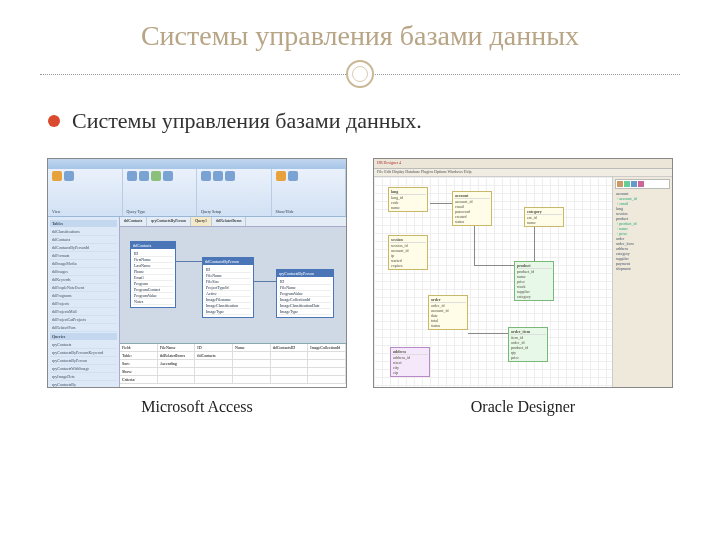 This screenshot has height=540, width=720. Describe the element at coordinates (247, 121) in the screenshot. I see `bullet-text: Системы управления базами данных.` at that location.